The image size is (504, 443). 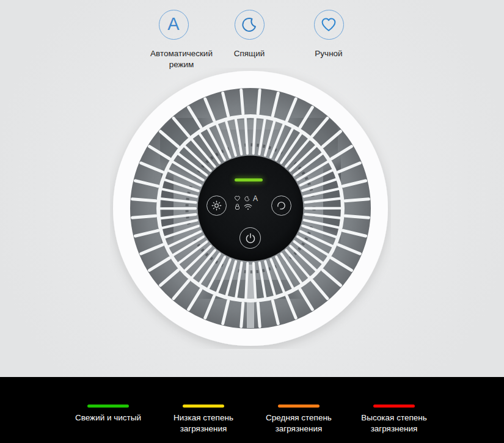 I want to click on fan-speed-icon, so click(x=281, y=205).